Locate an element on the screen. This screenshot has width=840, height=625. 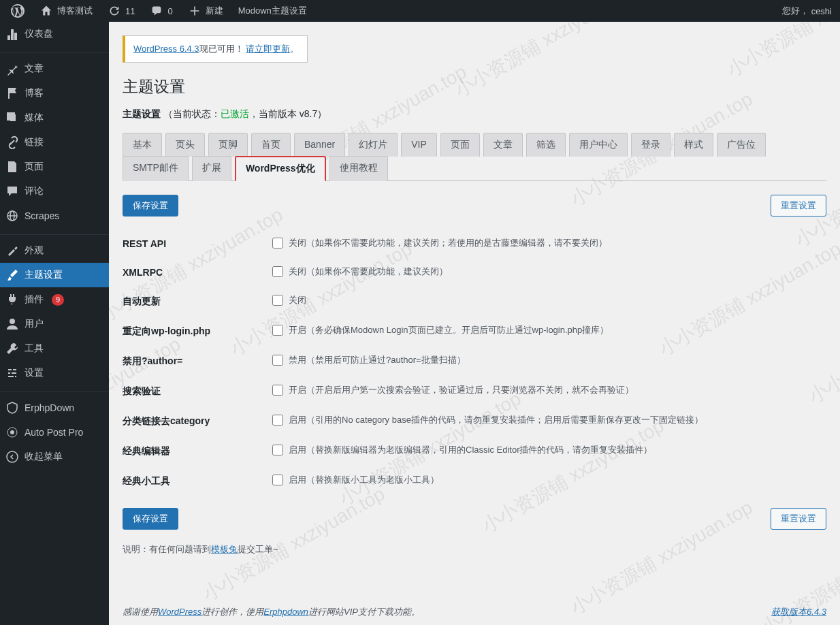
tab-0: 基本 is located at coordinates (142, 144).